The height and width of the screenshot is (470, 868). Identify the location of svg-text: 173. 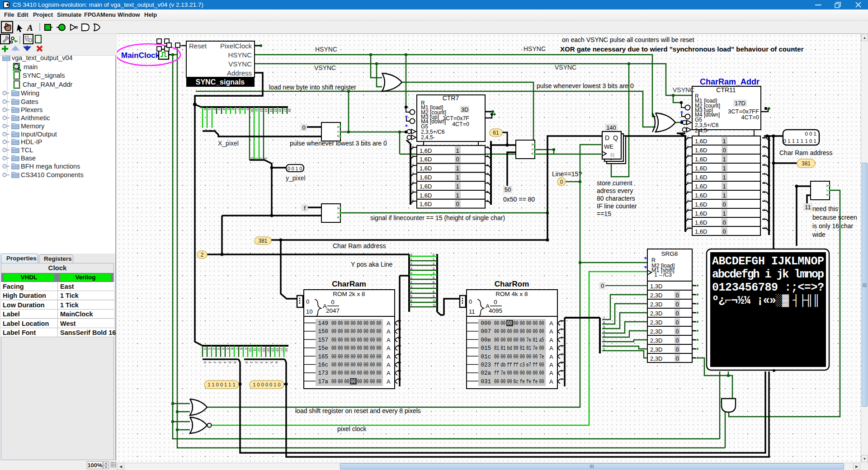
(323, 373).